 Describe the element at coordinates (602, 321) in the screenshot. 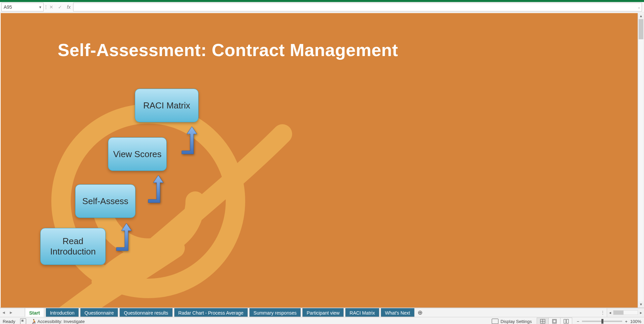

I see `zoom-slider-knob` at that location.